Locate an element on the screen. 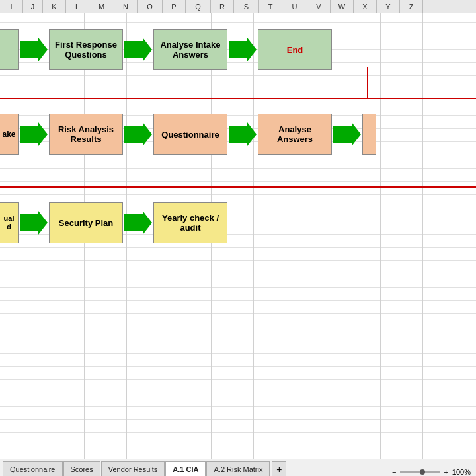 The image size is (476, 476). partial-box-2r is located at coordinates (369, 134).